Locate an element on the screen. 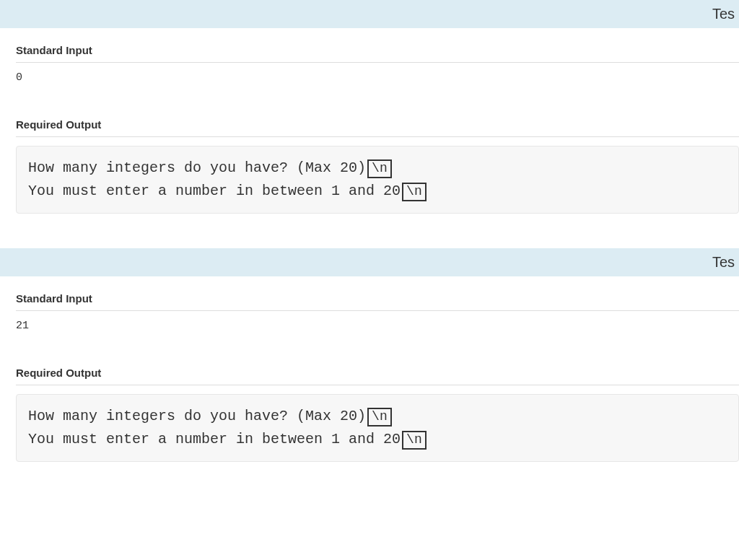  spacer is located at coordinates (370, 242).